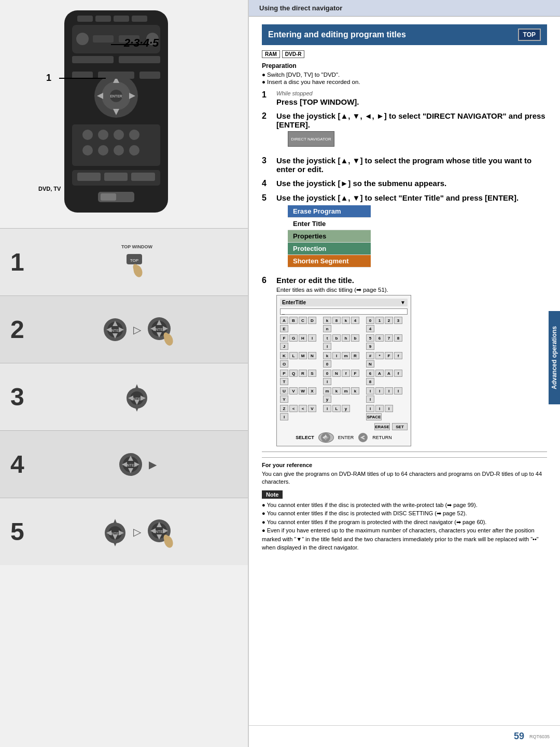 The height and width of the screenshot is (747, 560). Describe the element at coordinates (355, 338) in the screenshot. I see `kb-sym-9: b` at that location.